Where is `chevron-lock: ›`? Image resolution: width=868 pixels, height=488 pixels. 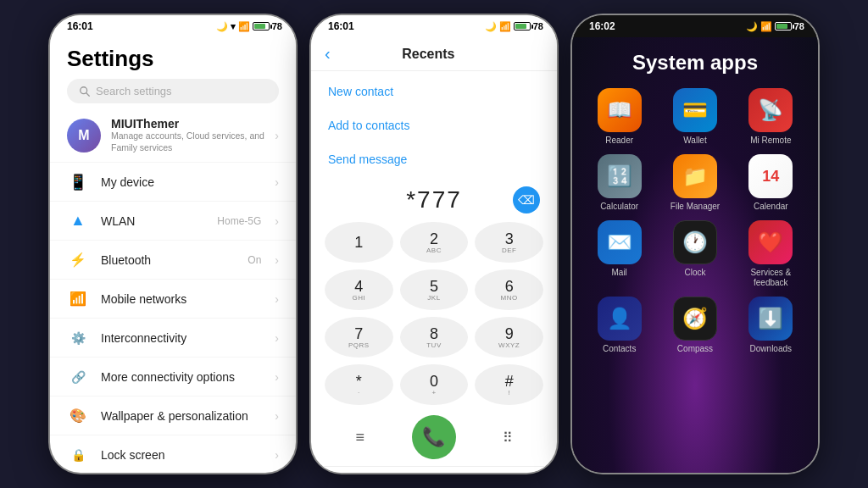 chevron-lock: › is located at coordinates (276, 455).